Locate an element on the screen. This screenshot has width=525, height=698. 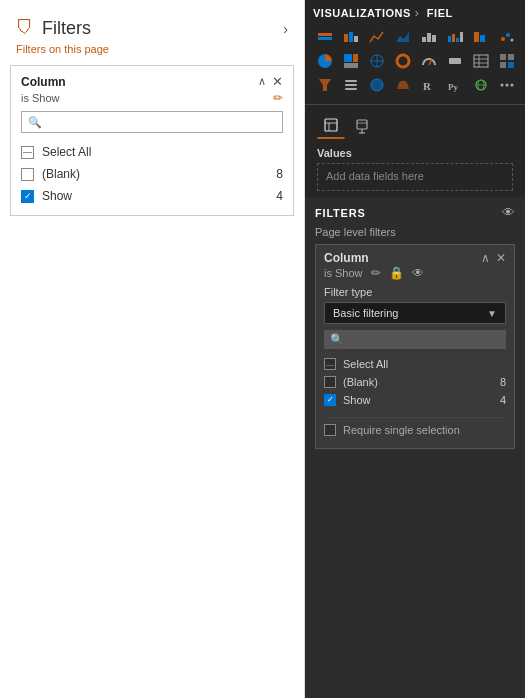
viz-icon-pie is located at coordinates (325, 61).